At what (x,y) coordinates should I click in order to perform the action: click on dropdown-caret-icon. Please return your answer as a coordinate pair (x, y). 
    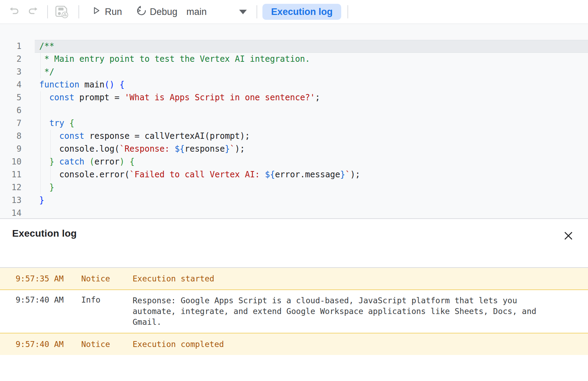
    Looking at the image, I should click on (243, 12).